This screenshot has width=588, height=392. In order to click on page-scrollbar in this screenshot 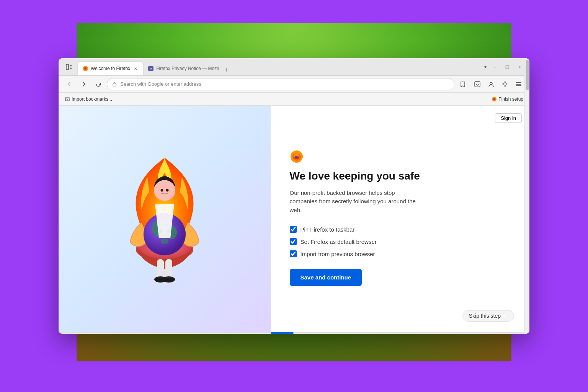, I will do `click(527, 219)`.